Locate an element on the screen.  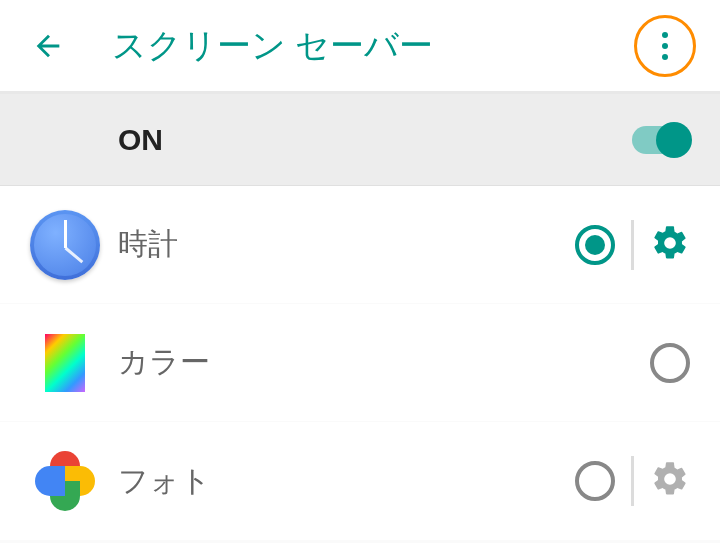
colors-icon is located at coordinates (65, 363).